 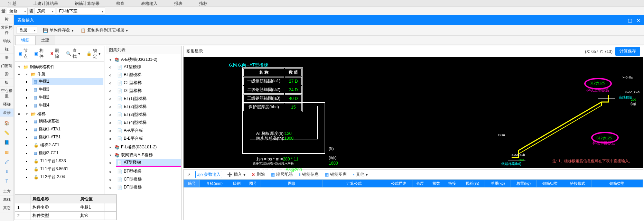 I want to click on tab-report: 报表, so click(x=178, y=3).